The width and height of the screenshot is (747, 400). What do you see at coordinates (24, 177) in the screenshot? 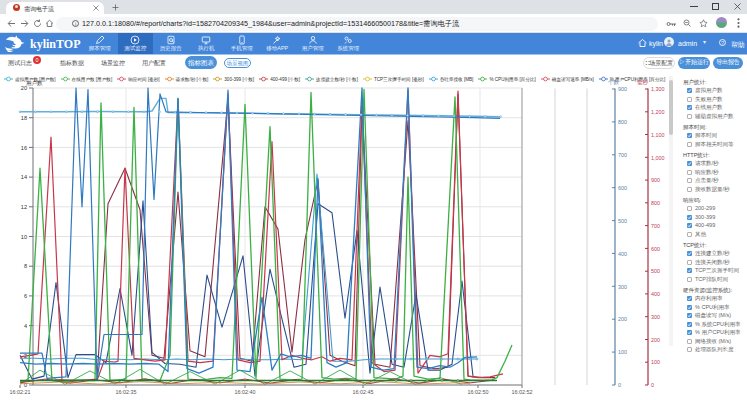
I see `svg-text: 14` at bounding box center [24, 177].